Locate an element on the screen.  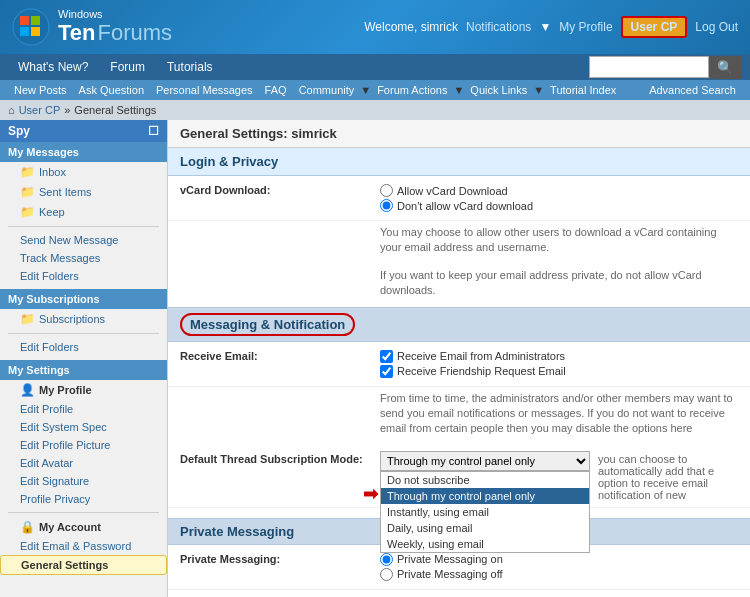
subscriptions-folder-icon: 📁 is located at coordinates (28, 319).